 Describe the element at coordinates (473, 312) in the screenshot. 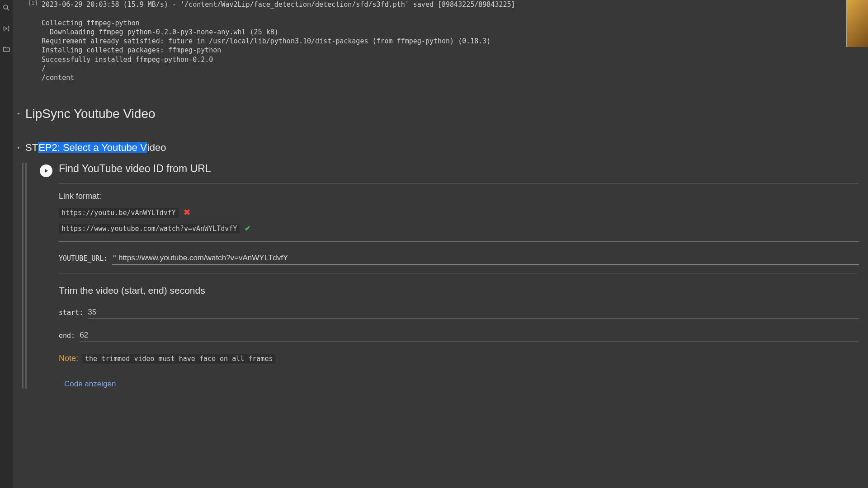

I see `start-input` at that location.